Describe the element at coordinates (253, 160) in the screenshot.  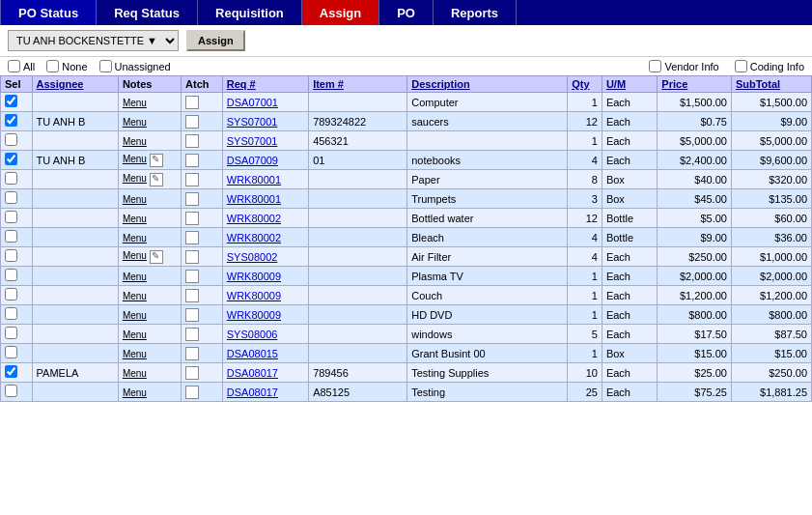
I see `req-link: DSA07009` at that location.